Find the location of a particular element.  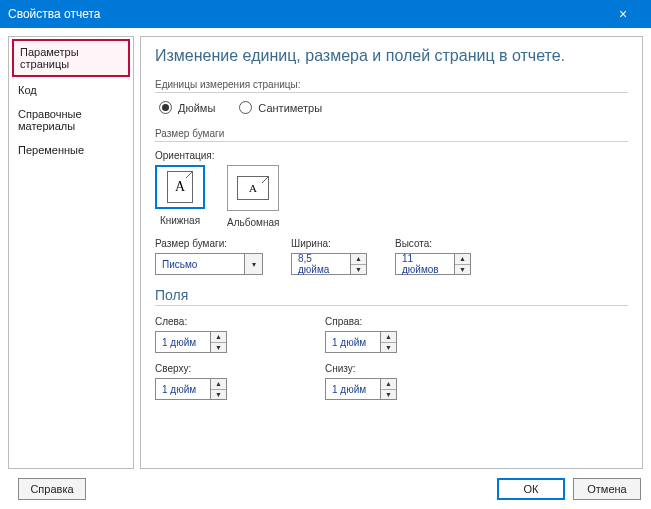

width-value: 8,5 дюйма is located at coordinates (321, 264).